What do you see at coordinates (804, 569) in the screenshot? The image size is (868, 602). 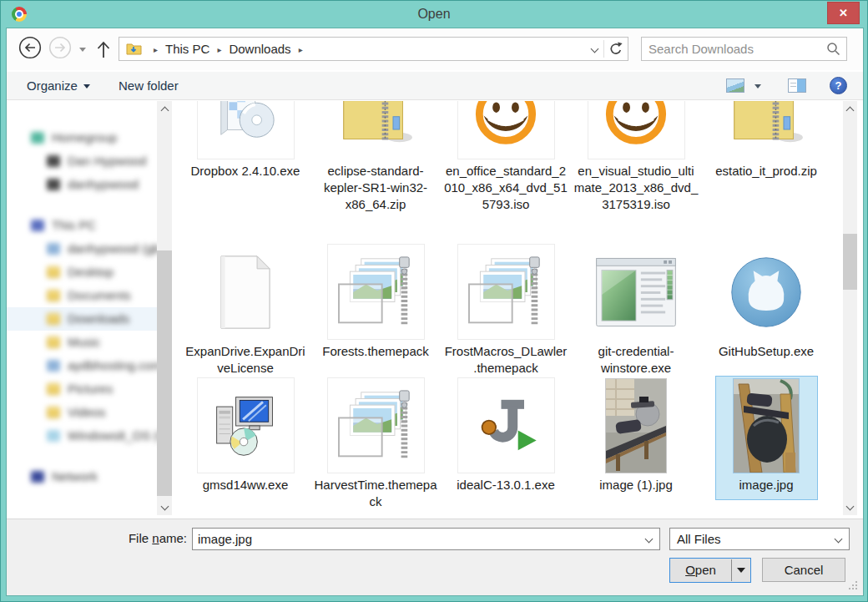 I see `cancel-button: Cancel` at bounding box center [804, 569].